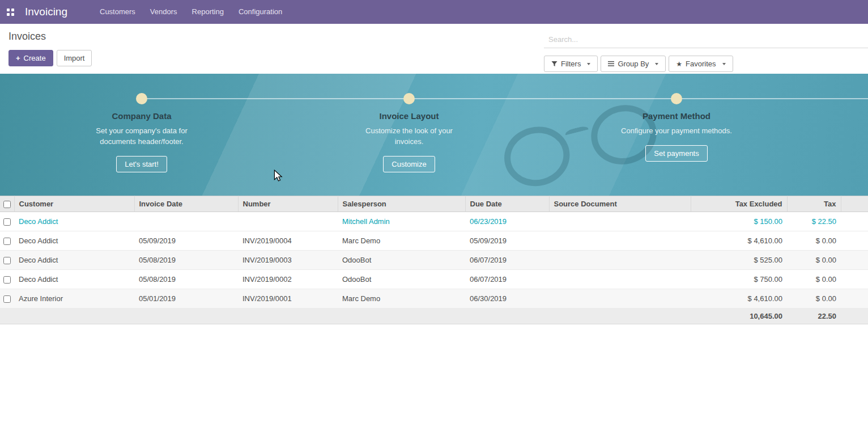 This screenshot has width=868, height=427. I want to click on step-description: Set your company's data for documents he…, so click(142, 137).